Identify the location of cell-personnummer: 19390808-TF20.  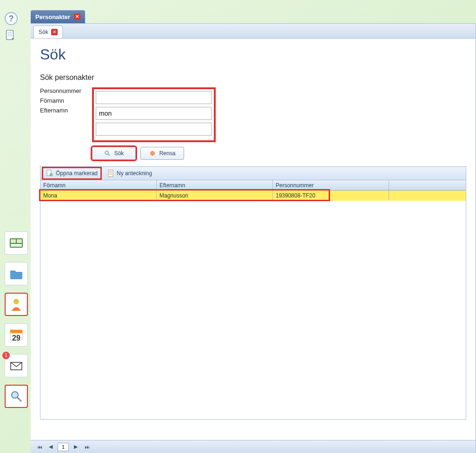
(331, 196).